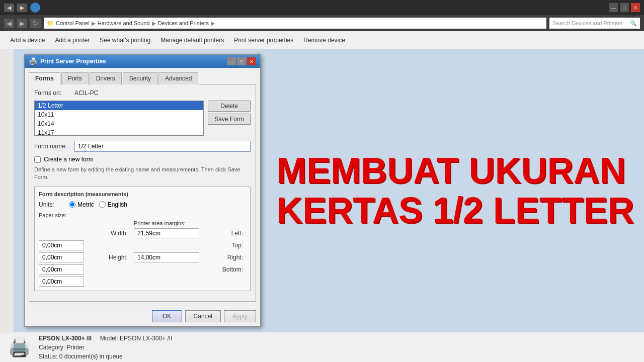 Image resolution: width=644 pixels, height=362 pixels. I want to click on category-label: Category:, so click(52, 347).